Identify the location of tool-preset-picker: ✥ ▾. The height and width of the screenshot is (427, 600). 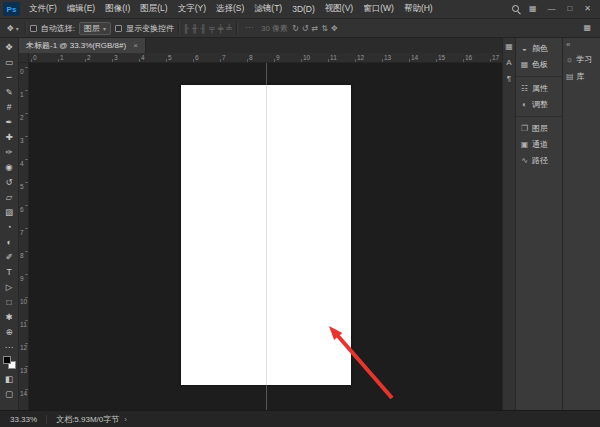
(13, 28).